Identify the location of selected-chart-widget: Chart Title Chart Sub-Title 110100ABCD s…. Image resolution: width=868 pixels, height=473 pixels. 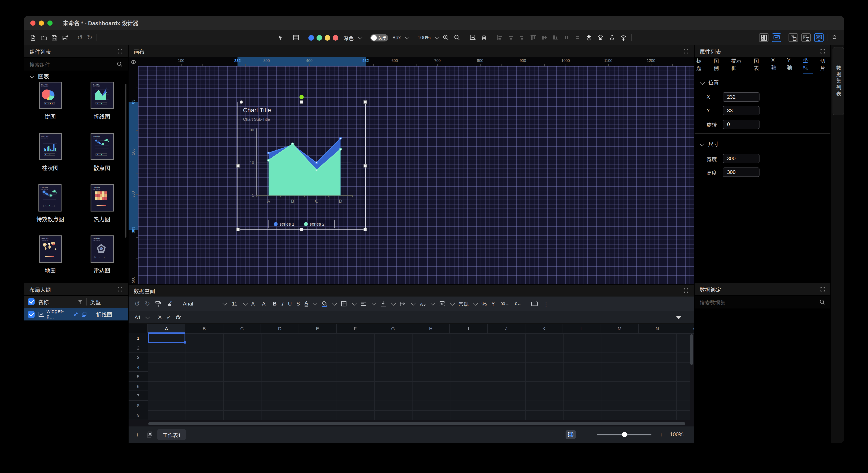
(302, 166).